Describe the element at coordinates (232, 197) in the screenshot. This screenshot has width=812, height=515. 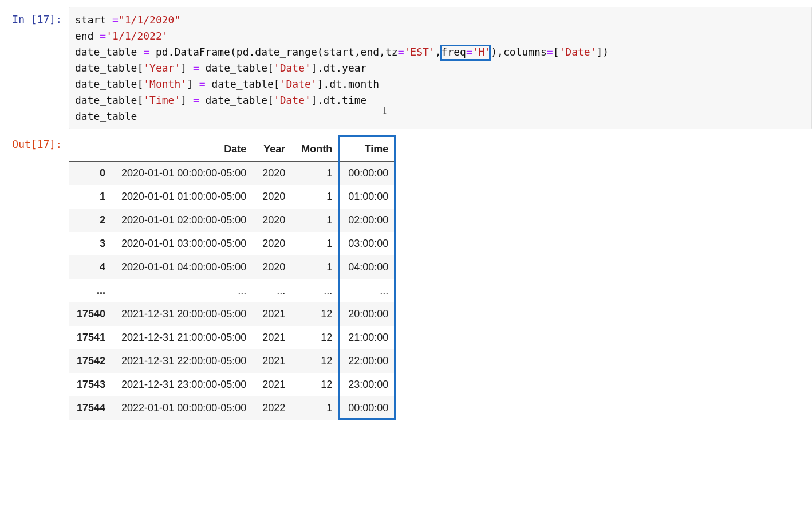
I see `table-row: 12020-01-01 01:00:00-05:002020101:00:00` at that location.